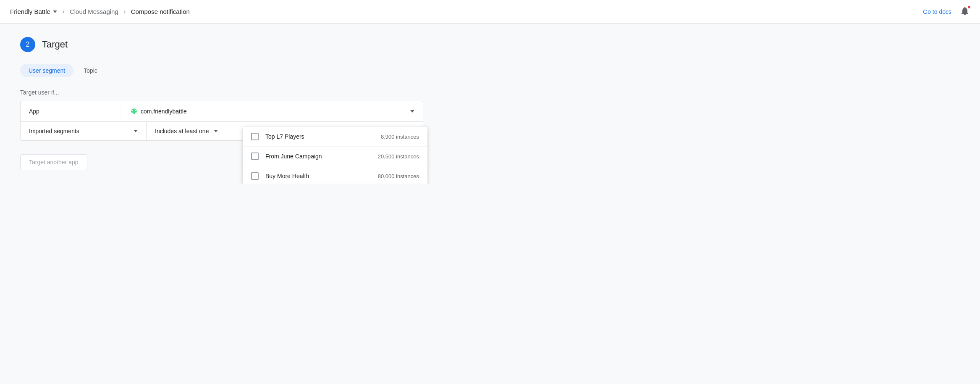 This screenshot has width=980, height=384. What do you see at coordinates (969, 7) in the screenshot?
I see `notification-badge` at bounding box center [969, 7].